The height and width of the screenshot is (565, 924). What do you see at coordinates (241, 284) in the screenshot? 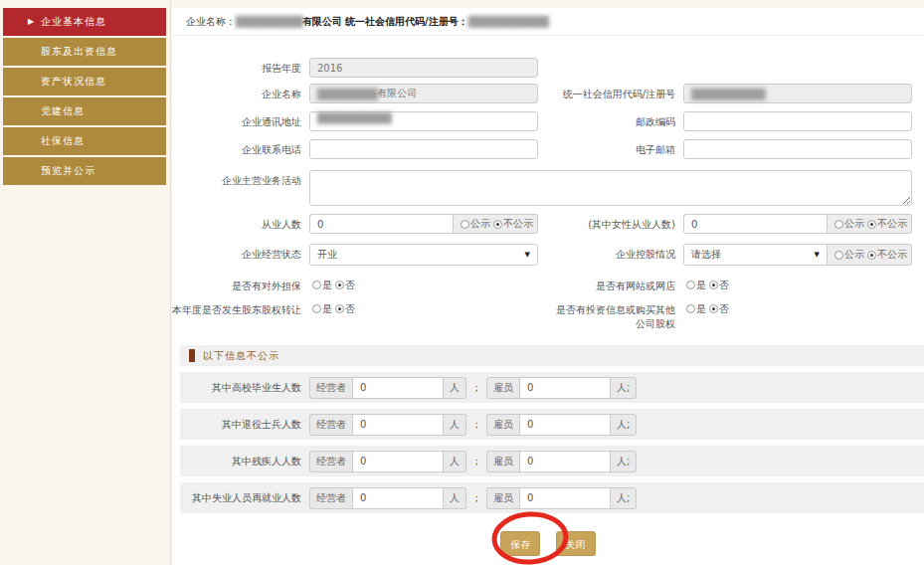
I see `guarantee-label: 是否有对外担保` at bounding box center [241, 284].